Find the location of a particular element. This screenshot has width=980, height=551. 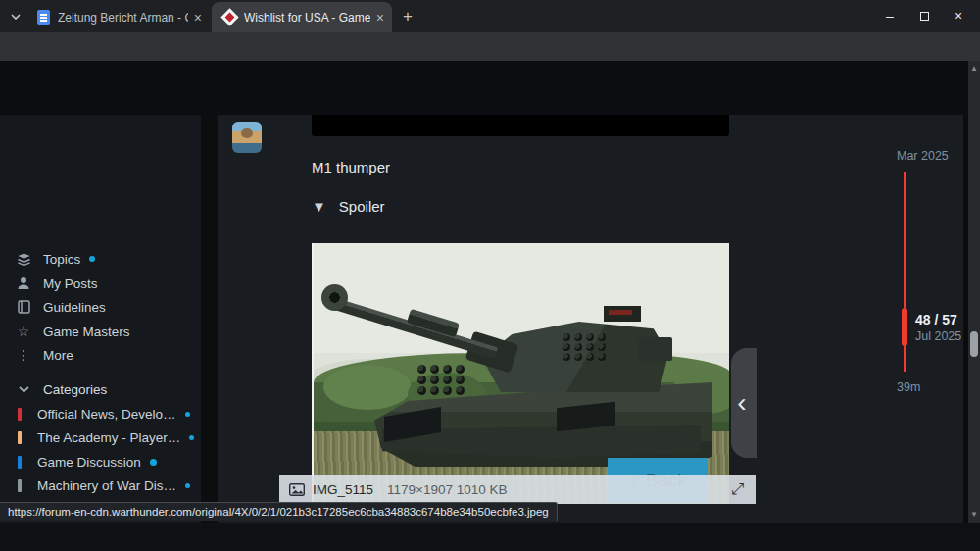

star-icon: ☆ is located at coordinates (24, 331).